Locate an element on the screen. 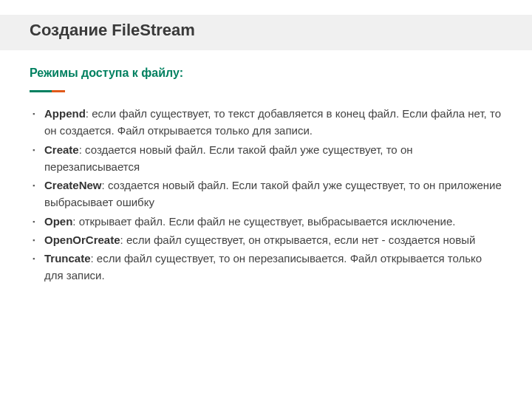 This screenshot has width=532, height=399. mode-desc: : если файл существует, он открывается, … is located at coordinates (299, 239).